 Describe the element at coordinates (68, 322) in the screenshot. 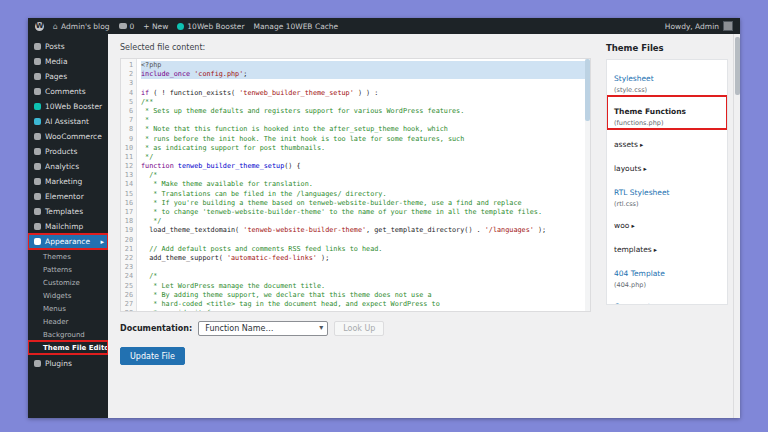

I see `submenu-item-header: Header` at that location.